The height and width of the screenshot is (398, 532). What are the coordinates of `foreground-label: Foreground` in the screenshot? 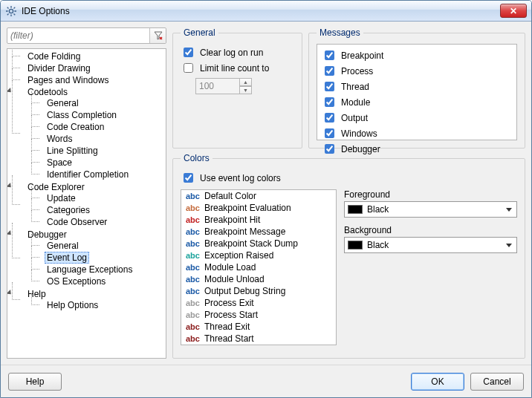 It's located at (431, 195).